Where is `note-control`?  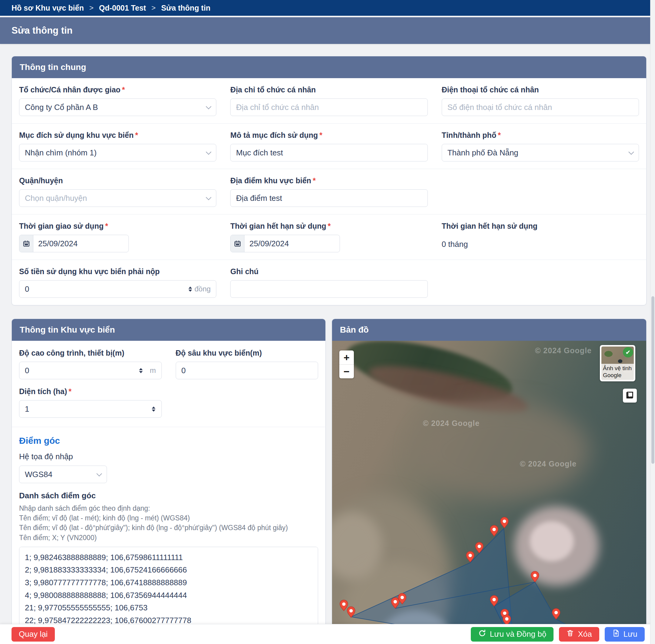 note-control is located at coordinates (329, 289).